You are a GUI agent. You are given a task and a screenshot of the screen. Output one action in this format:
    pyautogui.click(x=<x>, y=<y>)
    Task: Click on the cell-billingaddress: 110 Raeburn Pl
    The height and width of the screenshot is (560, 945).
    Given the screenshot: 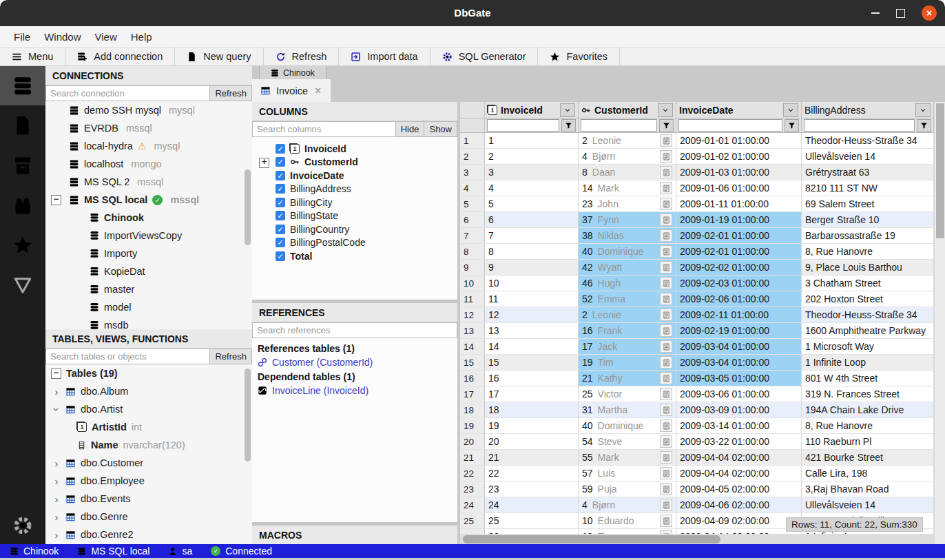 What is the action you would take?
    pyautogui.click(x=868, y=442)
    